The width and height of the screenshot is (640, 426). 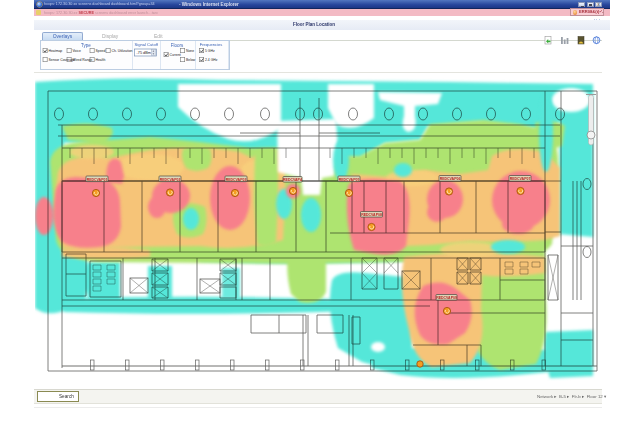 What do you see at coordinates (450, 179) in the screenshot?
I see `svg-text: REDCVAP06` at bounding box center [450, 179].